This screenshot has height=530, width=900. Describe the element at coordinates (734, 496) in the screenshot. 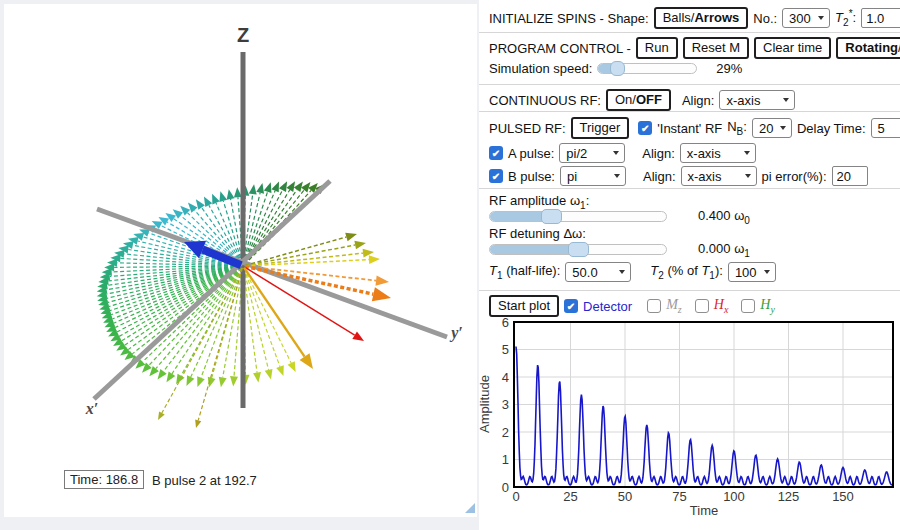

I see `svg-text: 100` at that location.